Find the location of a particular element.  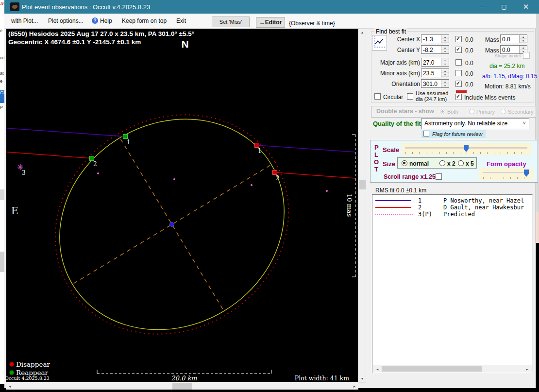

double-both-radio is located at coordinates (443, 112).